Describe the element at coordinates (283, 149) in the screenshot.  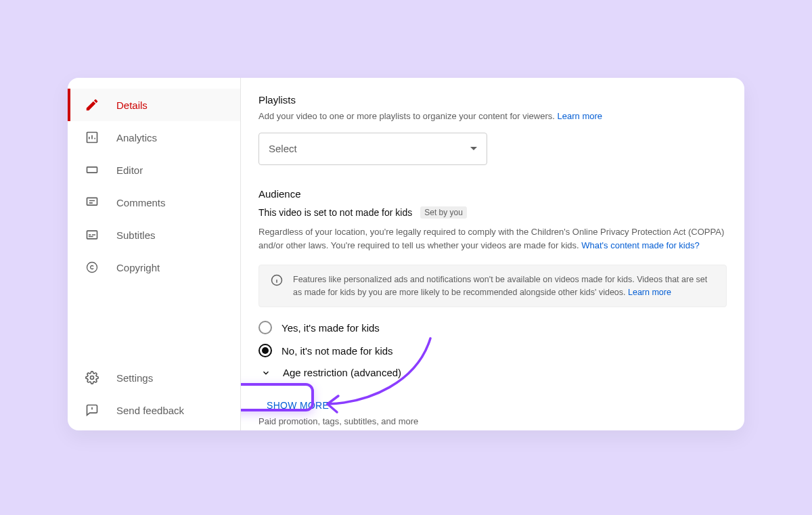
I see `select-placeholder: Select` at that location.